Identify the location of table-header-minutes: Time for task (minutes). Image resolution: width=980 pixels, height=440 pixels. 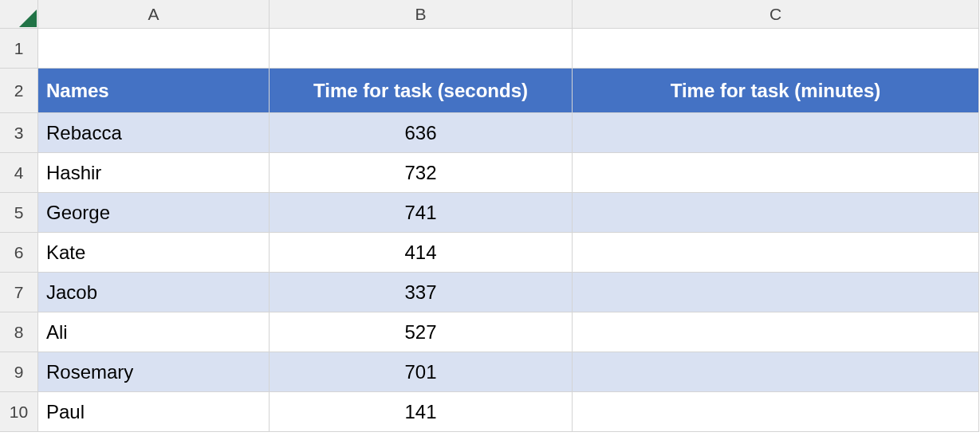
(776, 91).